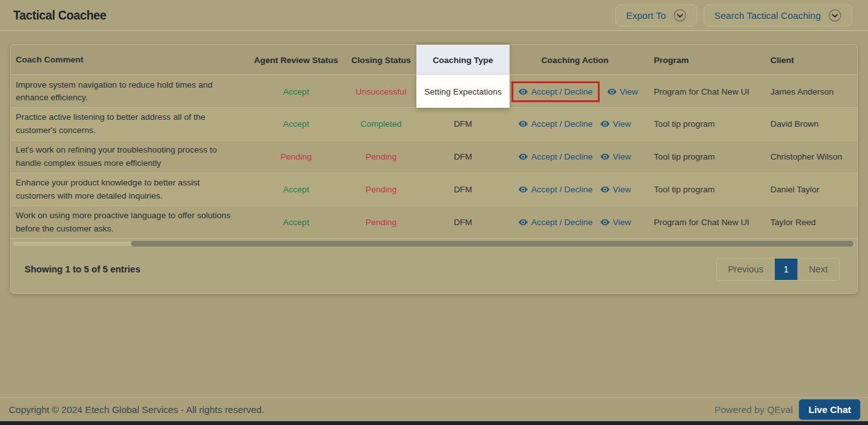  What do you see at coordinates (810, 61) in the screenshot?
I see `column-header-client: Client` at bounding box center [810, 61].